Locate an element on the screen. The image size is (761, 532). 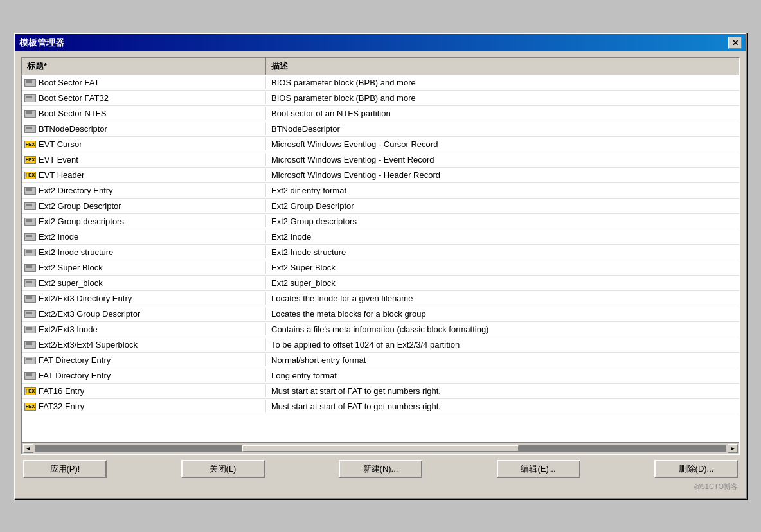
cell-title: Boot Sector FAT is located at coordinates (144, 82).